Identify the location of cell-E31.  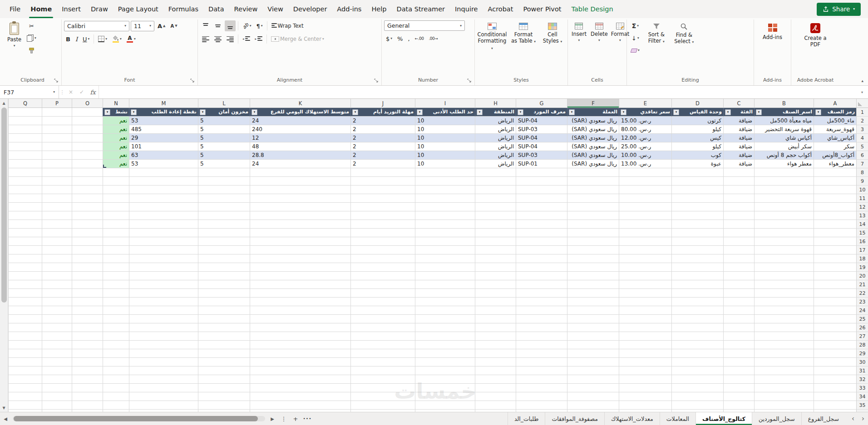
(645, 371).